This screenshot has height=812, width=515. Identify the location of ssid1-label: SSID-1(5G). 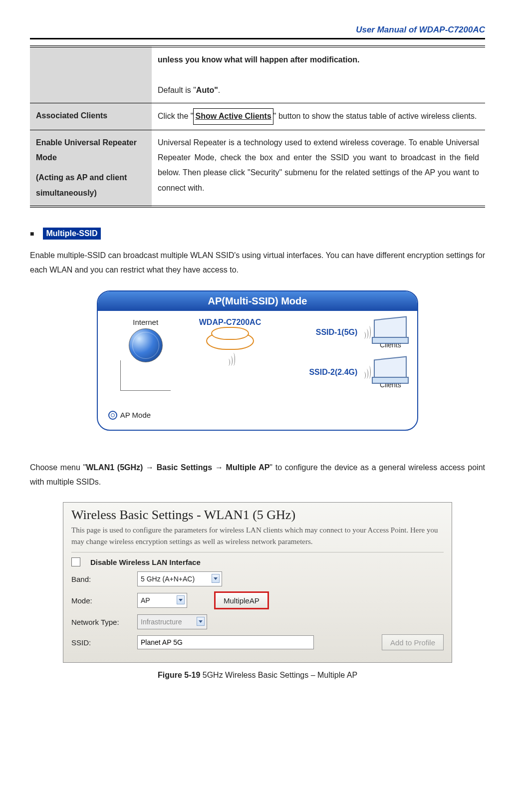
(337, 332).